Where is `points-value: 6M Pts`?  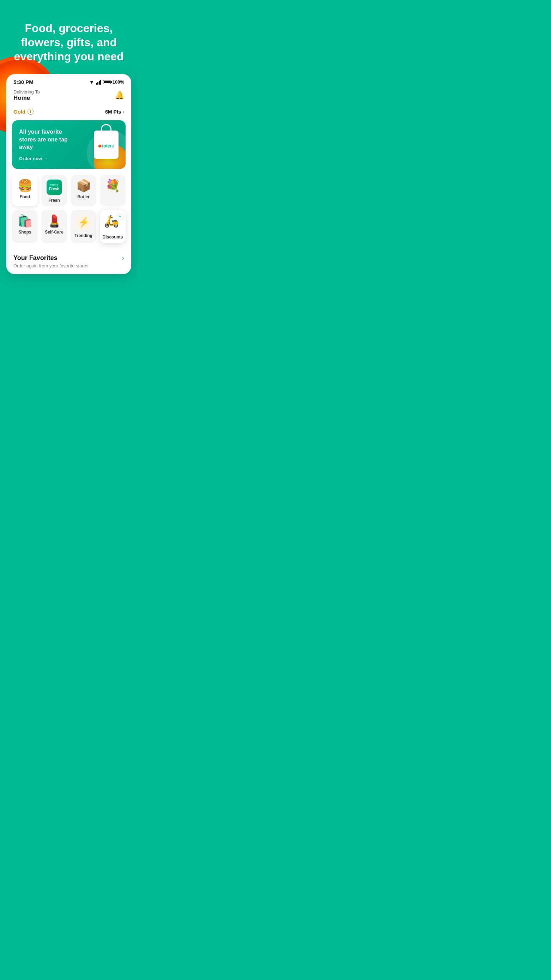
points-value: 6M Pts is located at coordinates (113, 112).